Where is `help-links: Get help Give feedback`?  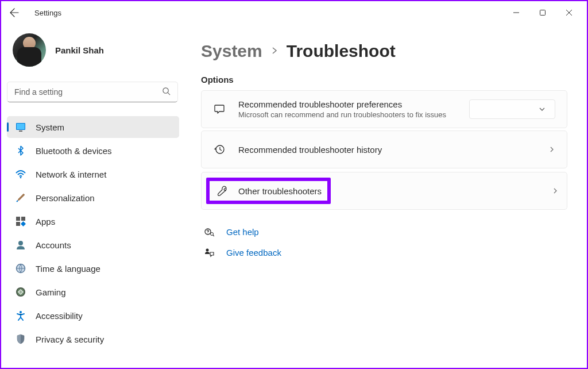
help-links: Get help Give feedback is located at coordinates (384, 242).